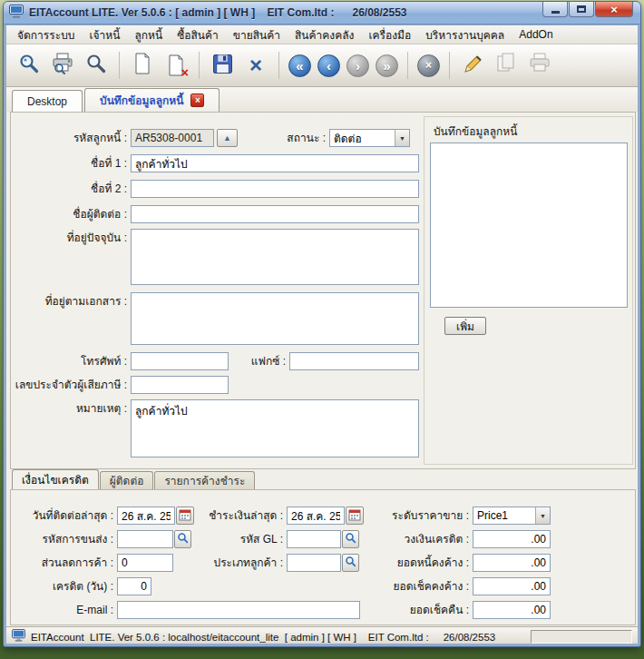 Image resolution: width=644 pixels, height=659 pixels. I want to click on tab-credit-terms: เงื่อนไขเครดิต, so click(55, 479).